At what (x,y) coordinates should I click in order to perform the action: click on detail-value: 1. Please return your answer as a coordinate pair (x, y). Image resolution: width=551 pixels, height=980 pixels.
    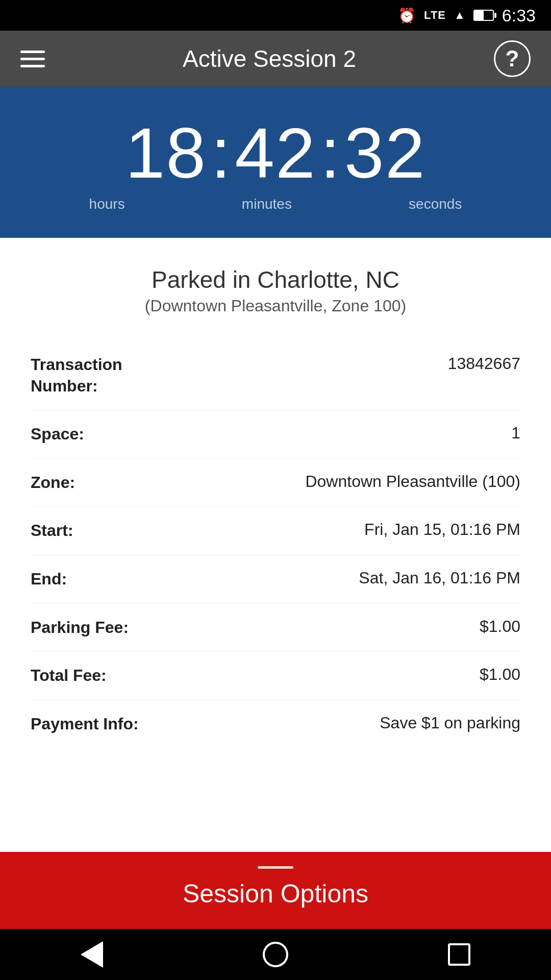
    Looking at the image, I should click on (516, 433).